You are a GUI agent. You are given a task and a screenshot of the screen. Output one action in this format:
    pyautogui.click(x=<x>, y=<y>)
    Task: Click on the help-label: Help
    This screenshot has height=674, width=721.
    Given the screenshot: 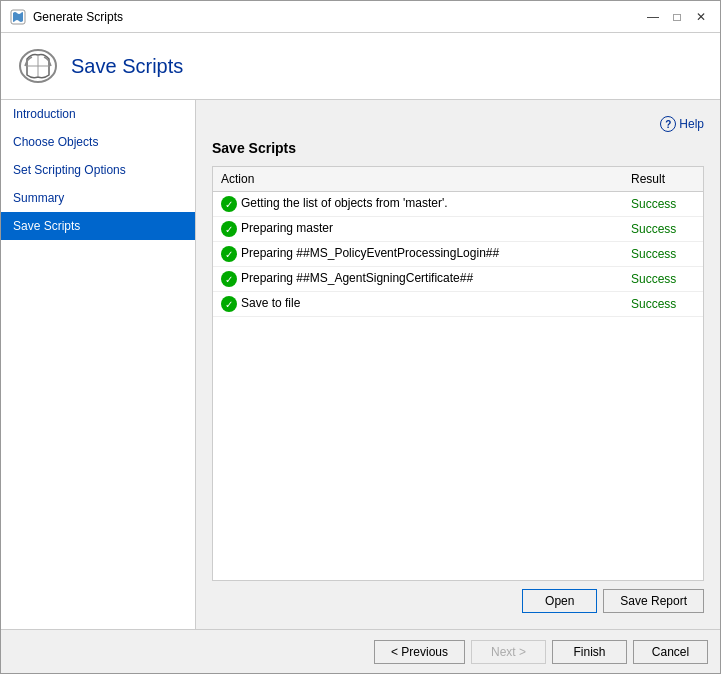 What is the action you would take?
    pyautogui.click(x=692, y=124)
    